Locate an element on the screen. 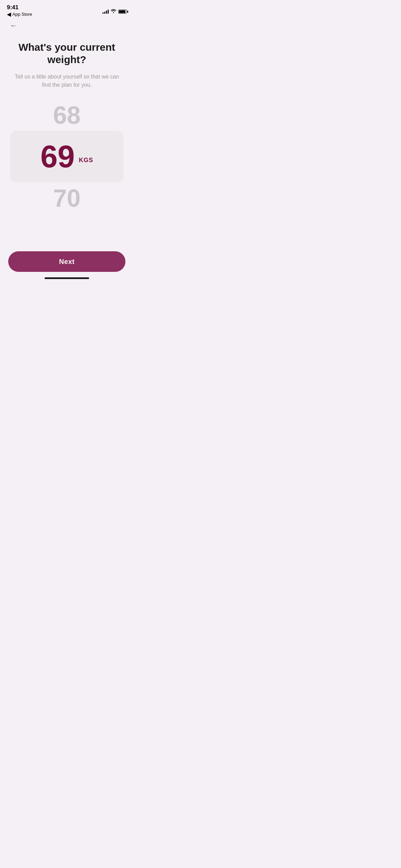 The image size is (401, 868). back-chevron-icon: ◀ is located at coordinates (9, 14).